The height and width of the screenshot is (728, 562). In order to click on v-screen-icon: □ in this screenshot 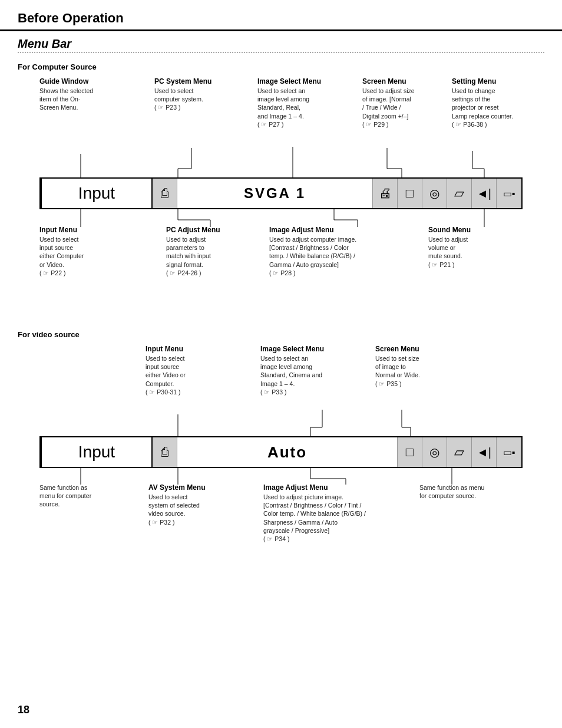, I will do `click(410, 452)`.